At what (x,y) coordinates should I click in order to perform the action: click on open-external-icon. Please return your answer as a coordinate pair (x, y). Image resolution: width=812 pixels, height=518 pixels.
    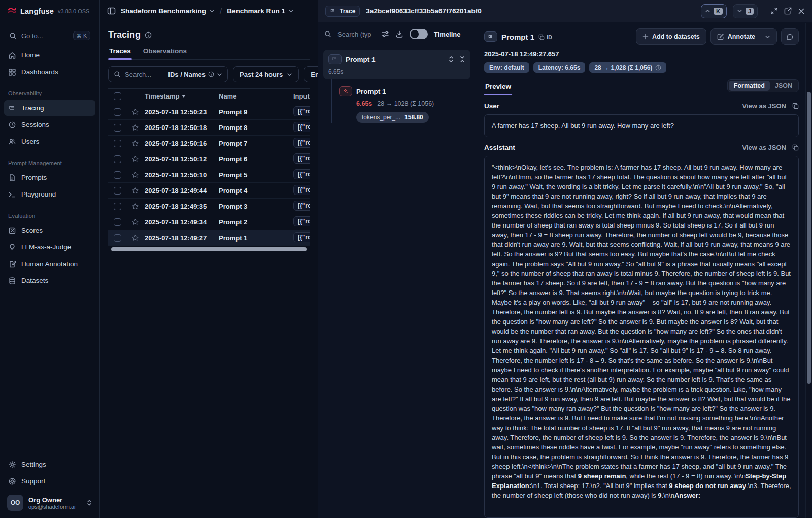
    Looking at the image, I should click on (788, 11).